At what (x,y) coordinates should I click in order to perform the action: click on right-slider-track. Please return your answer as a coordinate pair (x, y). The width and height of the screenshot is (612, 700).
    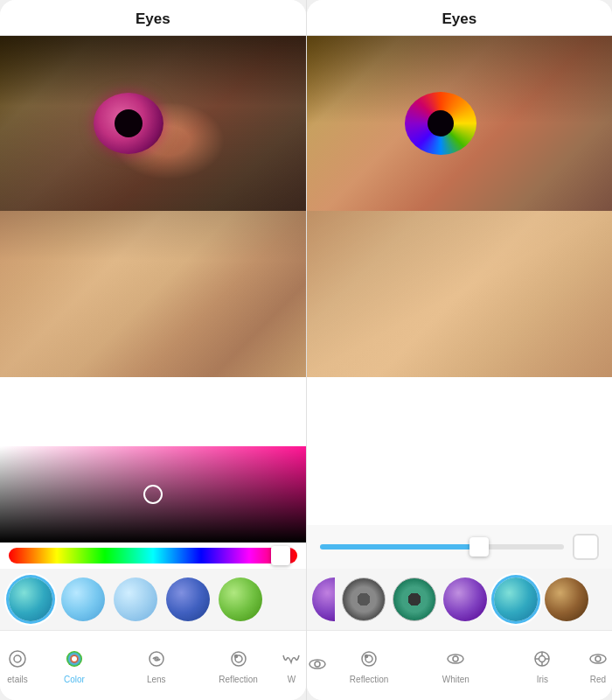
    Looking at the image, I should click on (442, 547).